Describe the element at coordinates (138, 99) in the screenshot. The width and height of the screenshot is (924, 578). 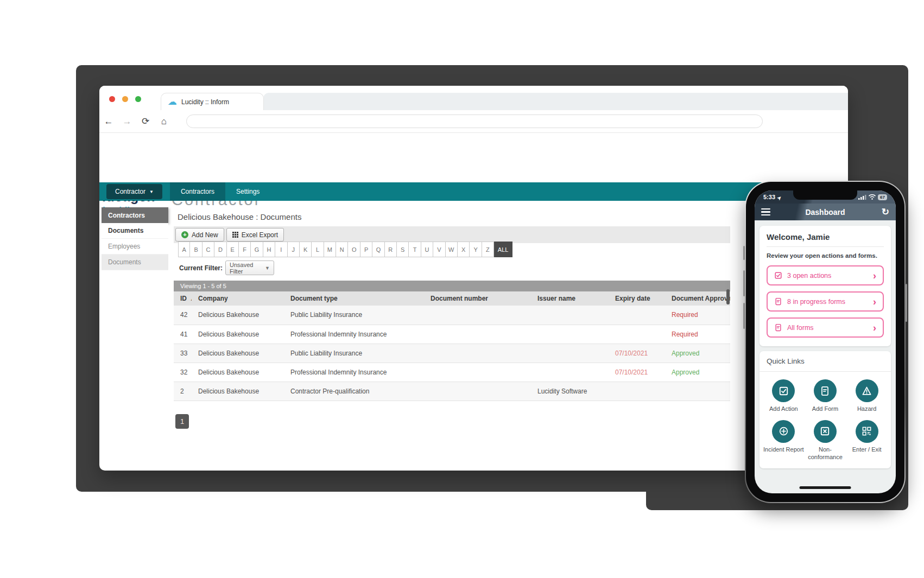
I see `window-zoom-button` at that location.